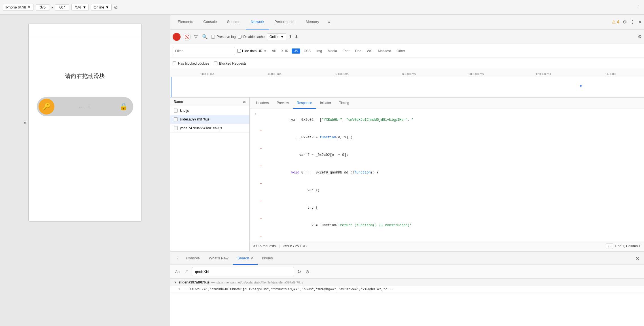 Image resolution: width=644 pixels, height=326 pixels. Describe the element at coordinates (325, 103) in the screenshot. I see `tab-initiator: Initiator` at that location.